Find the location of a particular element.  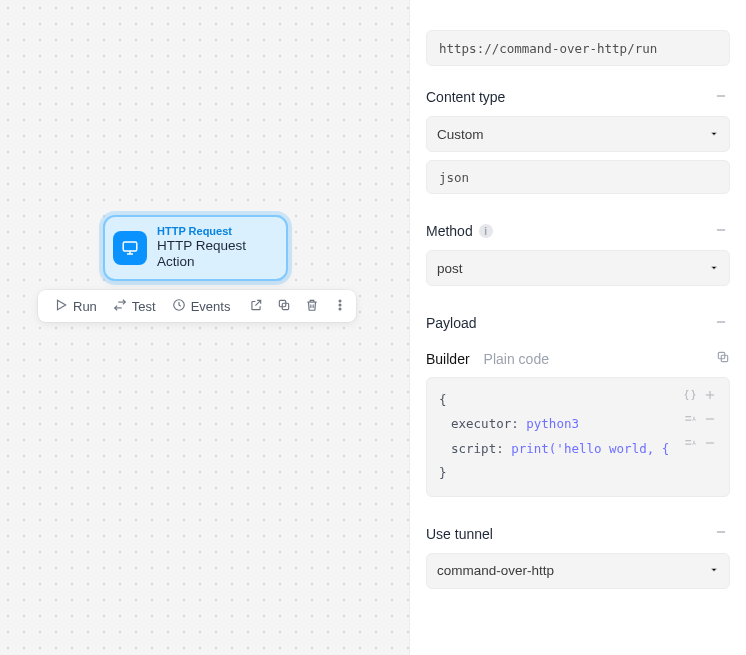

collapse-use-tunnel is located at coordinates (721, 534).